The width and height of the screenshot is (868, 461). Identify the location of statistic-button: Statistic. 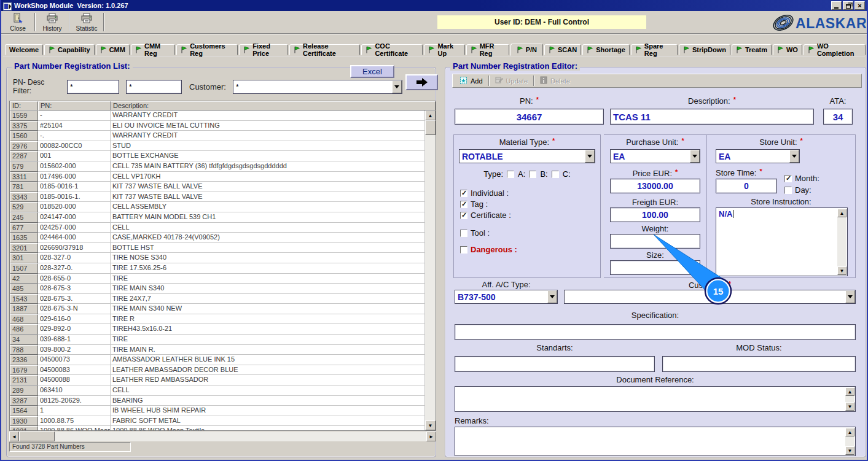
(87, 22).